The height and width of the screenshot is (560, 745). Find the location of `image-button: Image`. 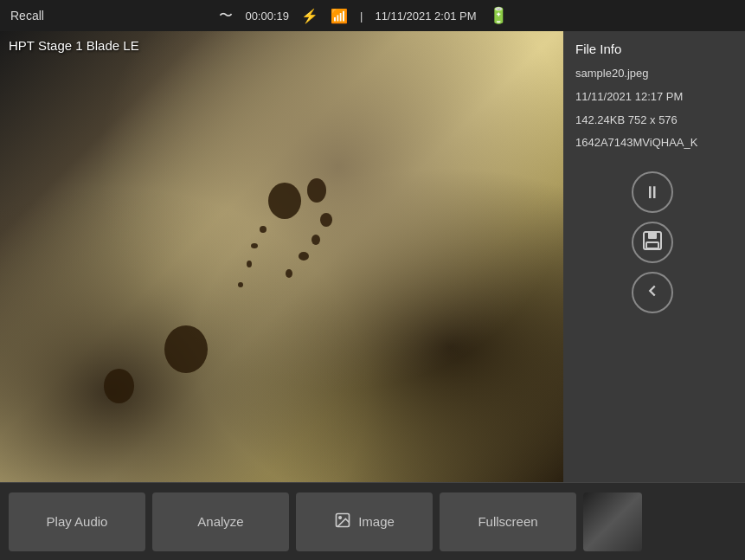

image-button: Image is located at coordinates (364, 522).